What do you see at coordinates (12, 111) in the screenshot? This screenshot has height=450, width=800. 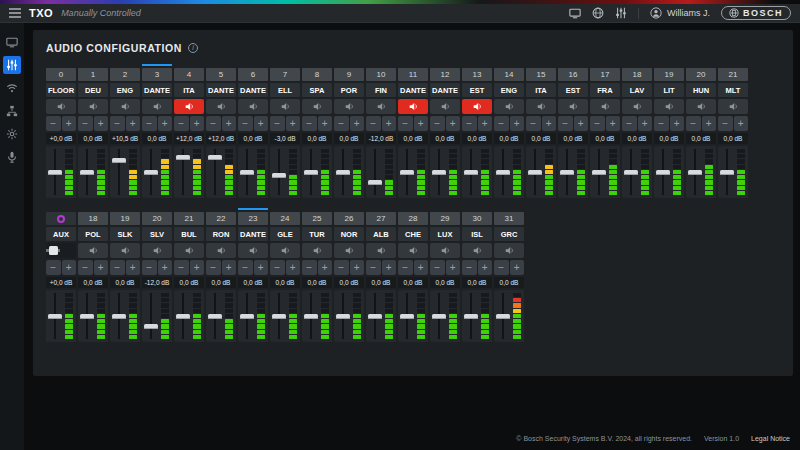 I see `sidebar-item-network` at bounding box center [12, 111].